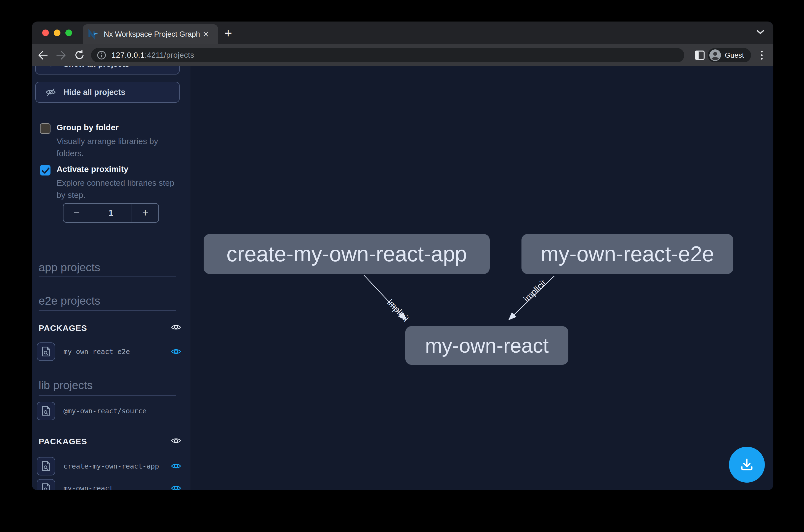  What do you see at coordinates (63, 328) in the screenshot?
I see `packages-header-e2e: PACKAGES` at bounding box center [63, 328].